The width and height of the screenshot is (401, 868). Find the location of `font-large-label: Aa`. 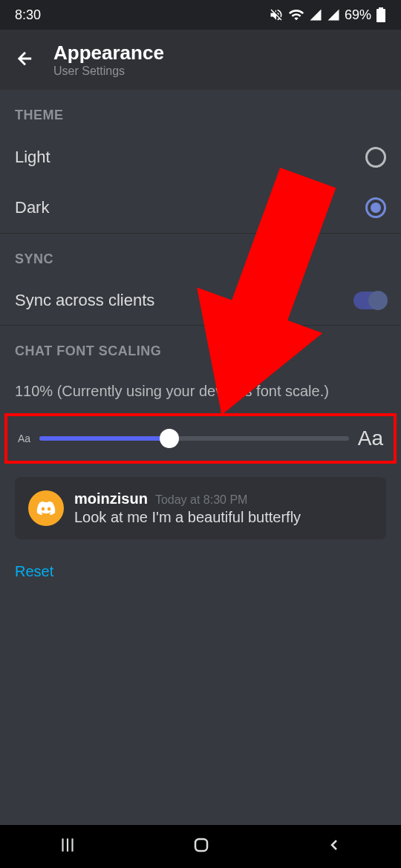

font-large-label: Aa is located at coordinates (371, 438).